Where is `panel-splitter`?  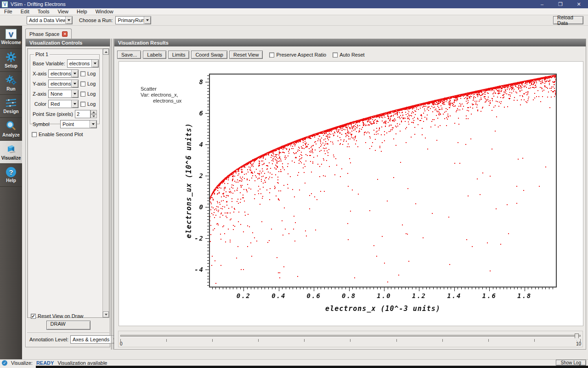 panel-splitter is located at coordinates (112, 194).